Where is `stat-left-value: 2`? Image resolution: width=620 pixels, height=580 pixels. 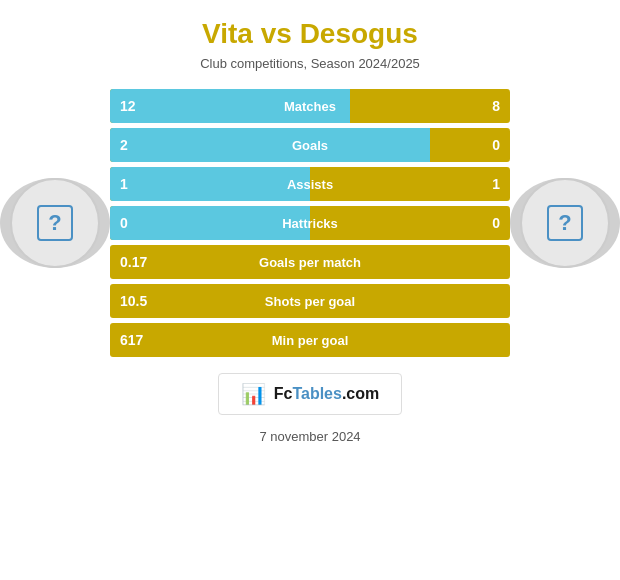 stat-left-value: 2 is located at coordinates (132, 145).